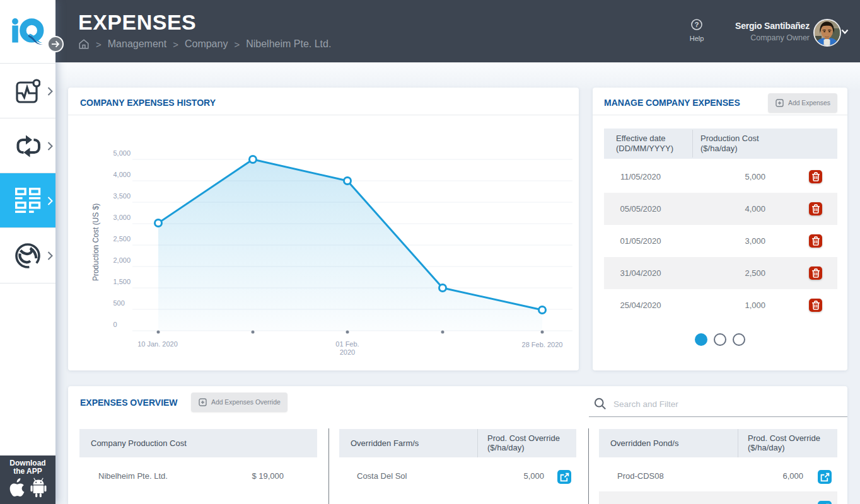 This screenshot has width=860, height=504. I want to click on svg-text: 1,500, so click(122, 282).